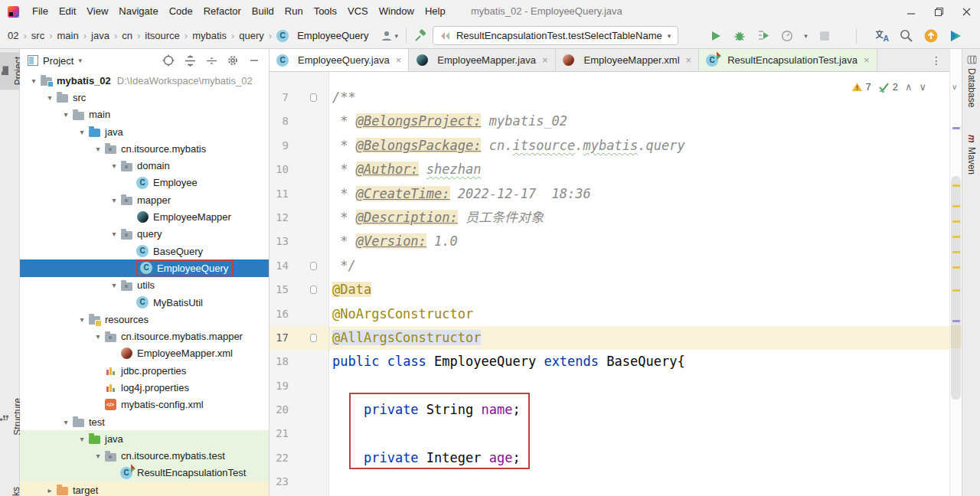  What do you see at coordinates (10, 489) in the screenshot?
I see `toolwindow-tab-bookmarks: Bookmarks` at bounding box center [10, 489].